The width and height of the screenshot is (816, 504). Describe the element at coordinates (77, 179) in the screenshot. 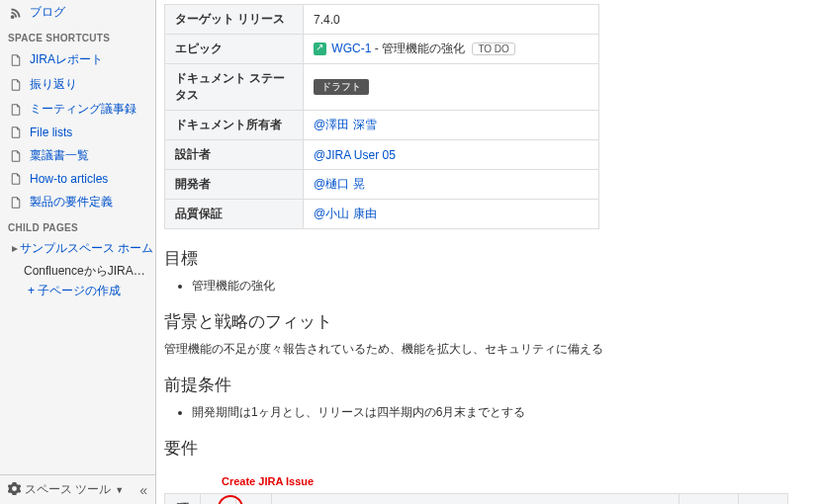

I see `sidebar-item-howto: How-to articles` at that location.